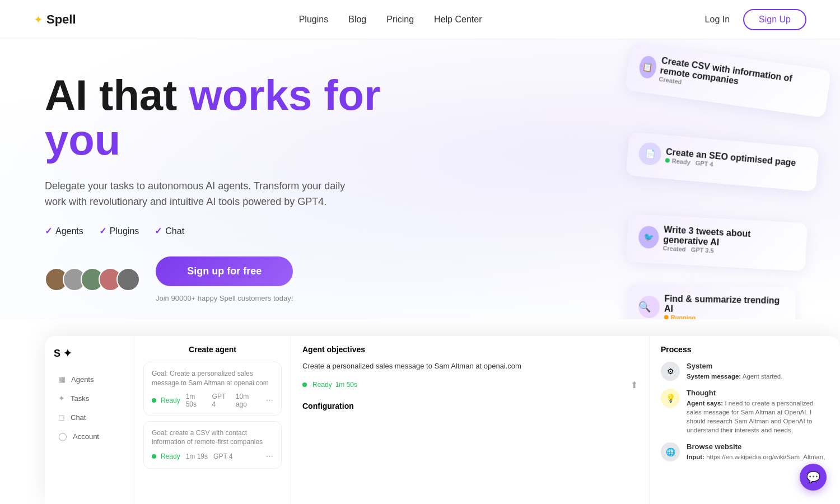  What do you see at coordinates (213, 438) in the screenshot?
I see `agent2-goal: Goal: create a CSV with contact informat…` at bounding box center [213, 438].